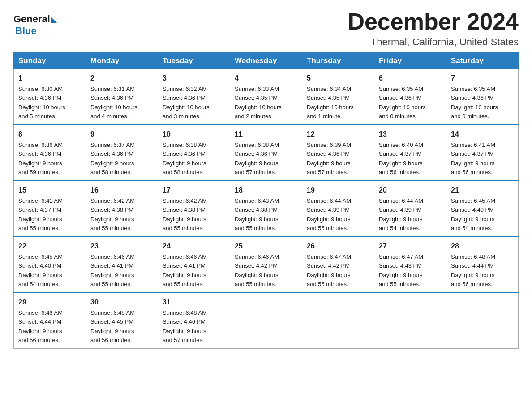  Describe the element at coordinates (475, 103) in the screenshot. I see `day-info: Sunrise: 6:35 AMSunset: 4:36 PMDaylight:…` at that location.